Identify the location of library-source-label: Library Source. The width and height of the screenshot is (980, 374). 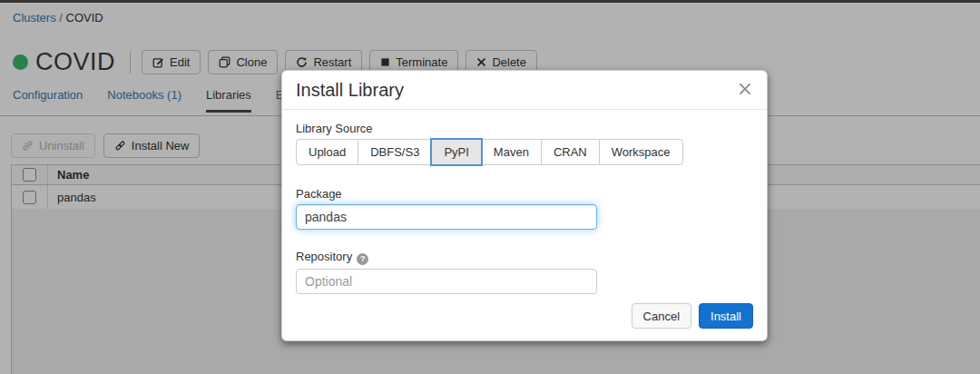
(524, 129).